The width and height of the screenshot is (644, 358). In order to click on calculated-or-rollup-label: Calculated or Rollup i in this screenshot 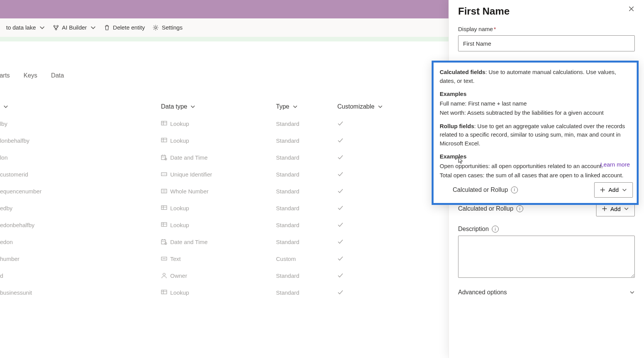, I will do `click(491, 209)`.